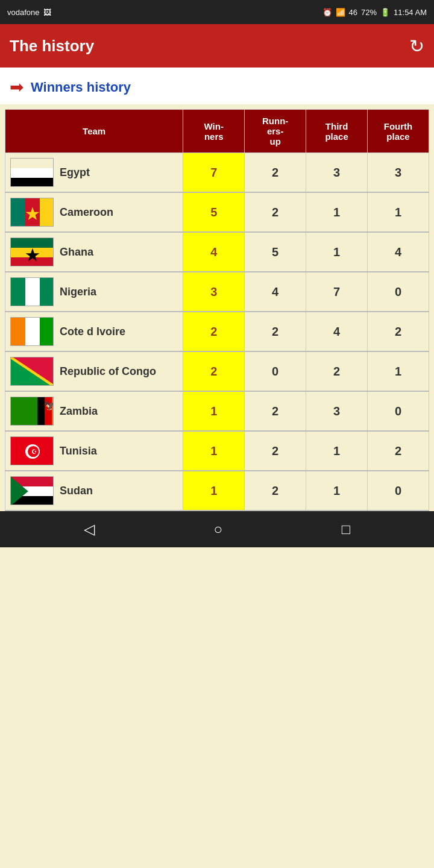 This screenshot has height=868, width=434. What do you see at coordinates (214, 212) in the screenshot?
I see `winners-count: 5` at bounding box center [214, 212].